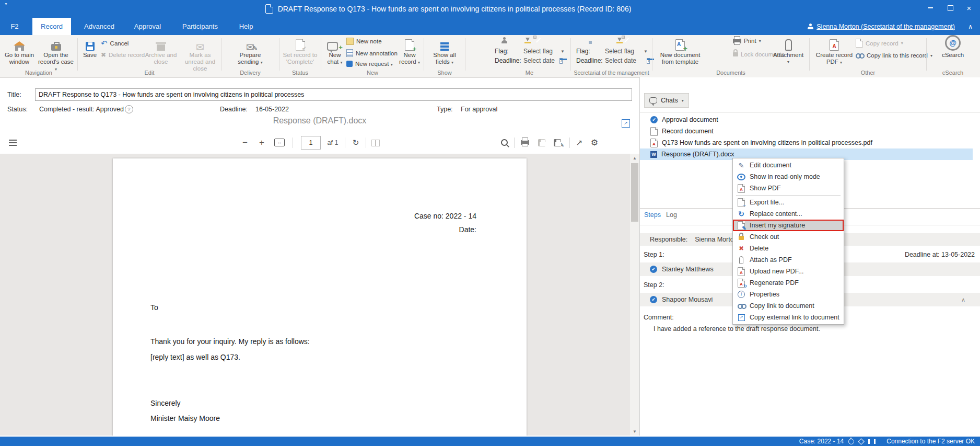 Image resolution: width=980 pixels, height=446 pixels. Describe the element at coordinates (851, 441) in the screenshot. I see `clock-icon` at that location.